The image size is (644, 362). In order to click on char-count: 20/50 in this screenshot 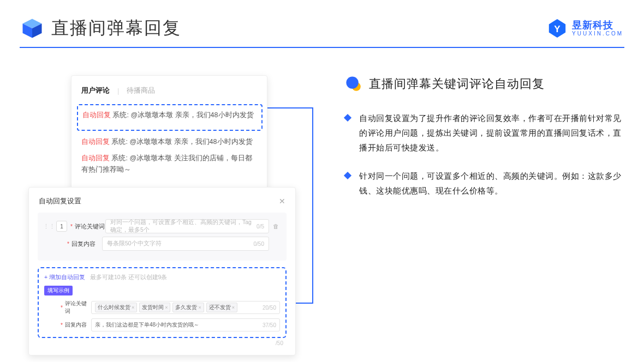, I will do `click(270, 307)`.